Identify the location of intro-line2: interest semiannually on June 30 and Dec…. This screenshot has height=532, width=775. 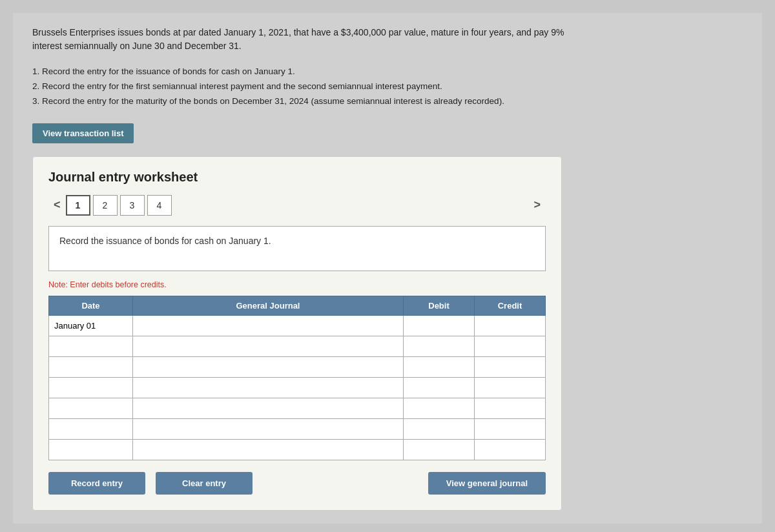
(137, 46).